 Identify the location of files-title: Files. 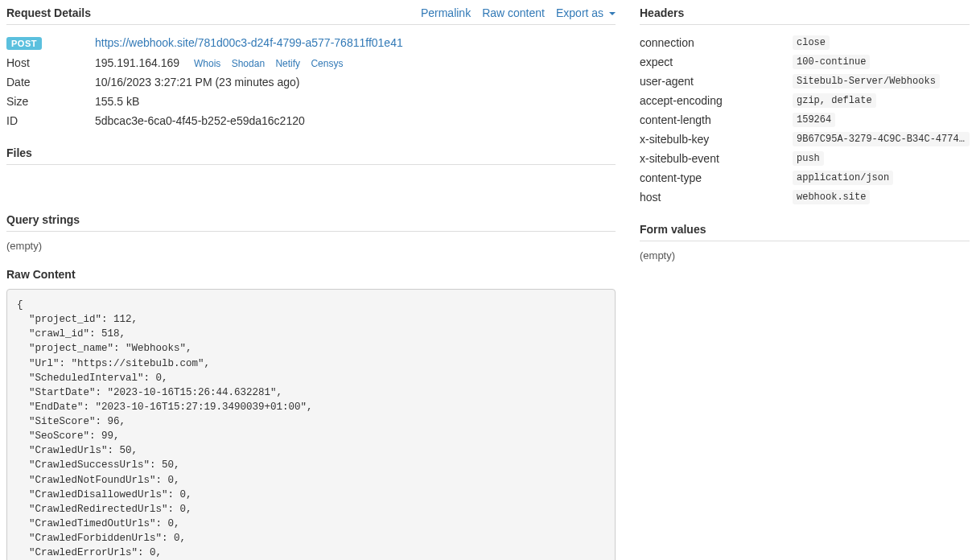
(19, 153).